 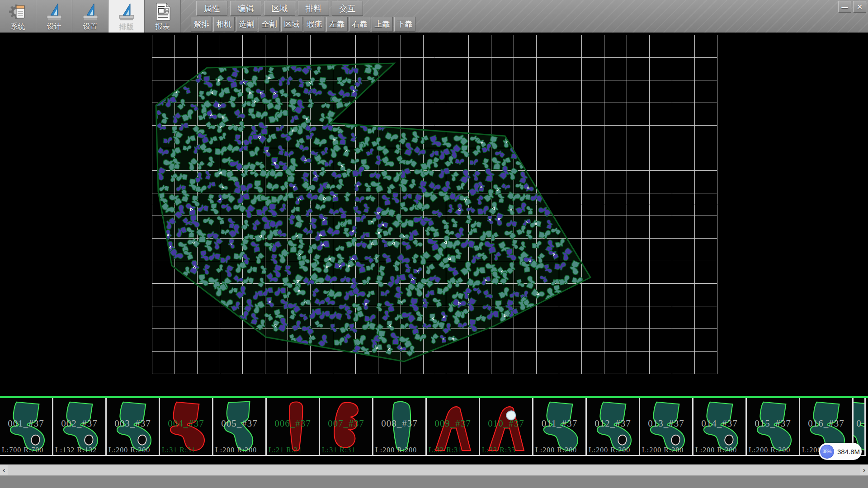 I want to click on thumbnail-cell-1: 001_#37L:700 R:700, so click(x=27, y=427).